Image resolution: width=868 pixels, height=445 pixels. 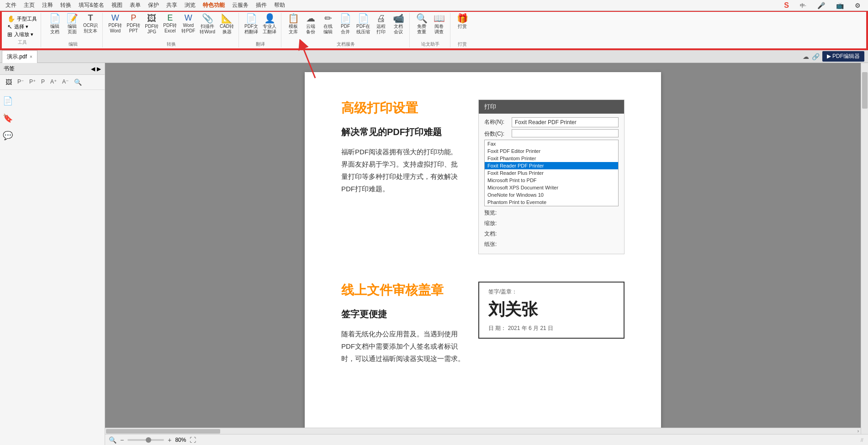 I want to click on sidebar-tool-pplus: P⁺, so click(x=32, y=82).